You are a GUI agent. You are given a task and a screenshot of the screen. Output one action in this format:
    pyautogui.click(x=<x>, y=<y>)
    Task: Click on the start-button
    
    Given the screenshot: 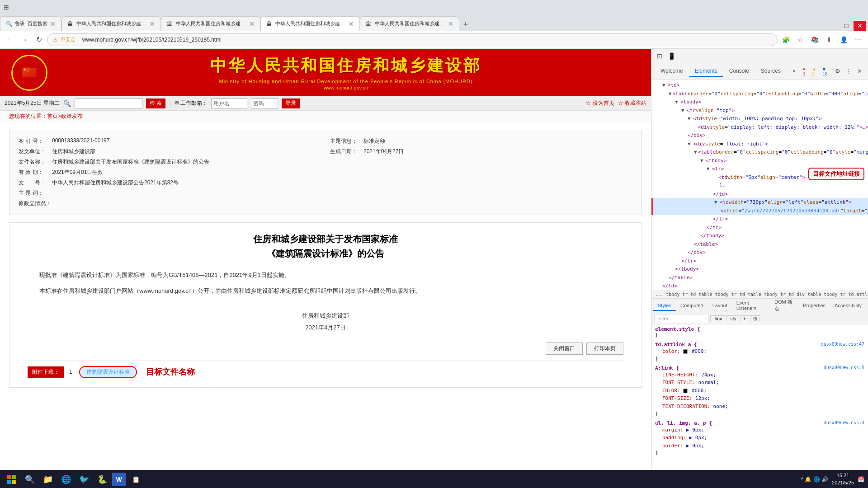 What is the action you would take?
    pyautogui.click(x=12, y=479)
    